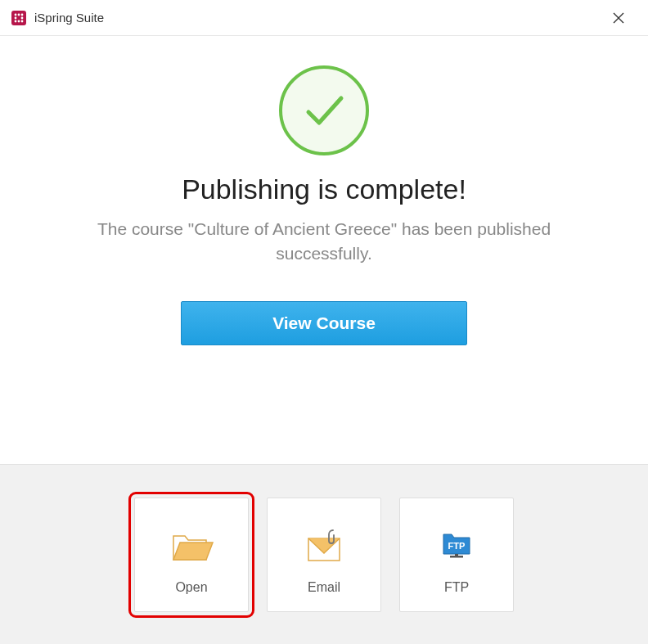  What do you see at coordinates (324, 546) in the screenshot?
I see `email-attachment-icon` at bounding box center [324, 546].